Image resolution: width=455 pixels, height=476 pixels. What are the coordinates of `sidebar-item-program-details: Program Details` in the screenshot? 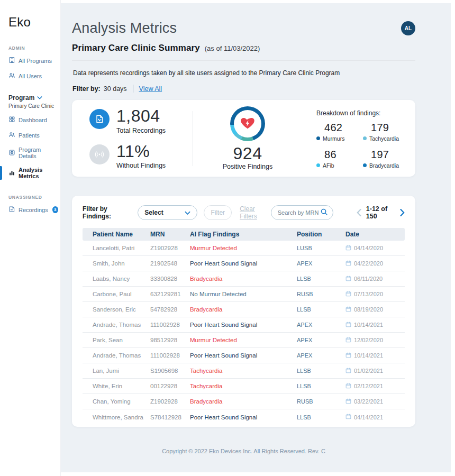 It's located at (30, 153).